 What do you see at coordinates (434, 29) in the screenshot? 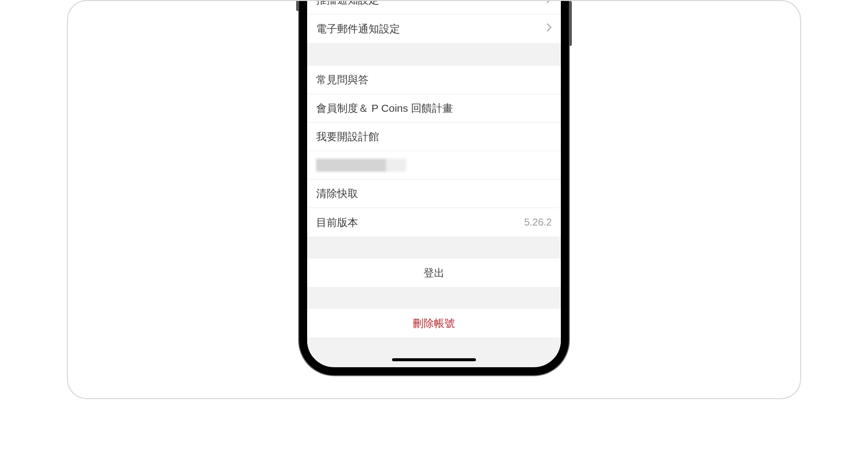
I see `email-notification-row: 電子郵件通知設定` at bounding box center [434, 29].